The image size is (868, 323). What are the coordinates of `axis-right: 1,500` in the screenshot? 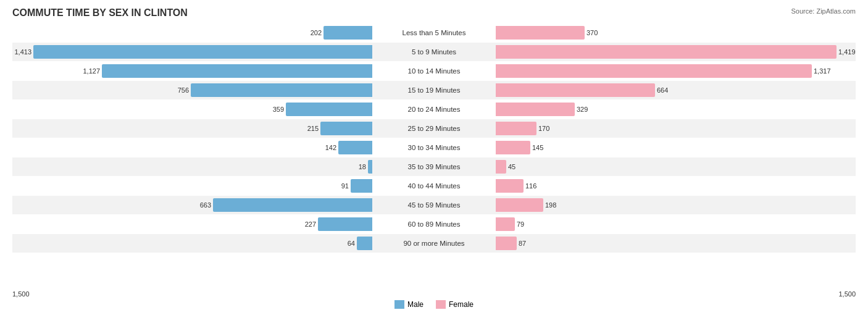 It's located at (847, 294).